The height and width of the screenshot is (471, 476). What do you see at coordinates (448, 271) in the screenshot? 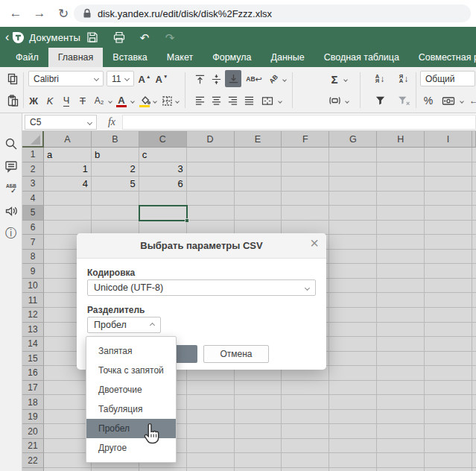
I see `cell-I9` at bounding box center [448, 271].